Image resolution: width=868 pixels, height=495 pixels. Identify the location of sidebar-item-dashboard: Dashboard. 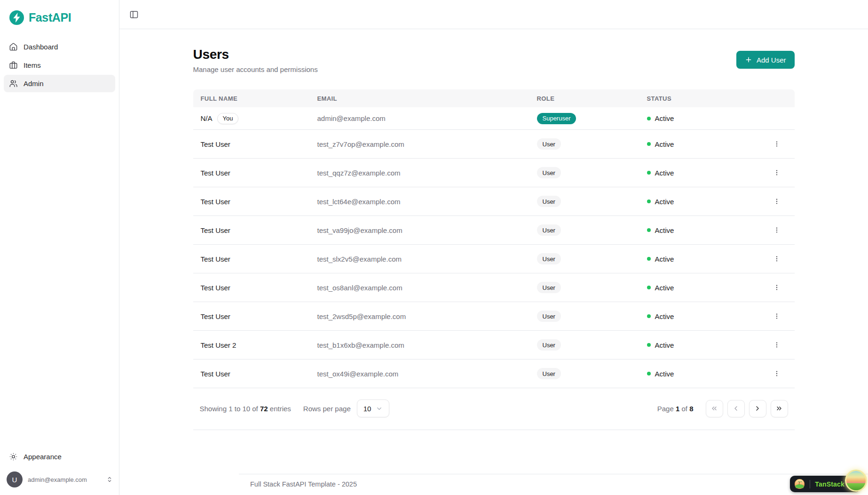
(59, 47).